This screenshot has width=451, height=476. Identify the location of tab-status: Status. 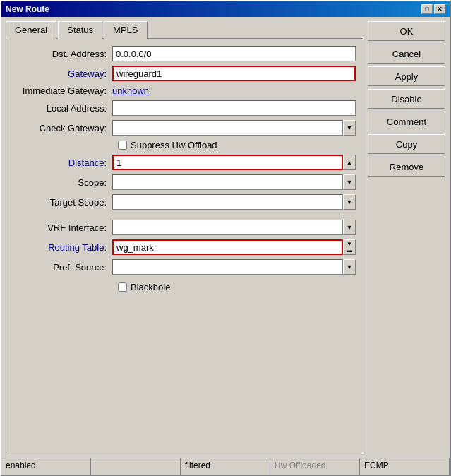
(80, 30).